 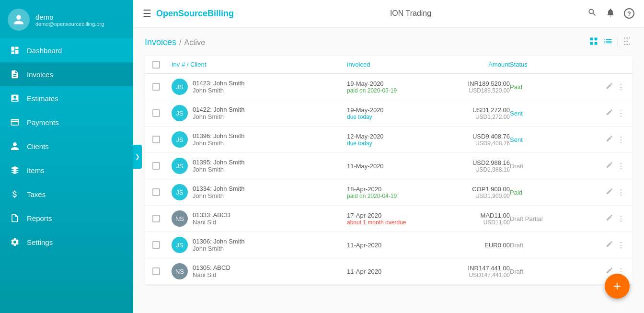 What do you see at coordinates (218, 113) in the screenshot?
I see `client-info: 01422: John Smith John Smith` at bounding box center [218, 113].